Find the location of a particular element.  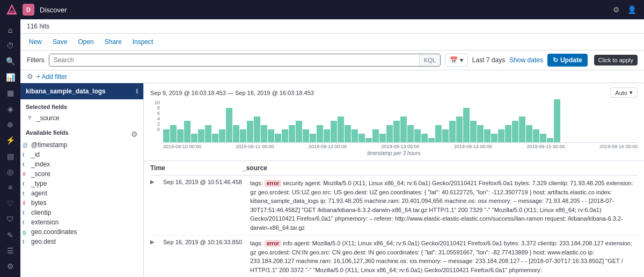

hits-label: hits is located at coordinates (44, 26).